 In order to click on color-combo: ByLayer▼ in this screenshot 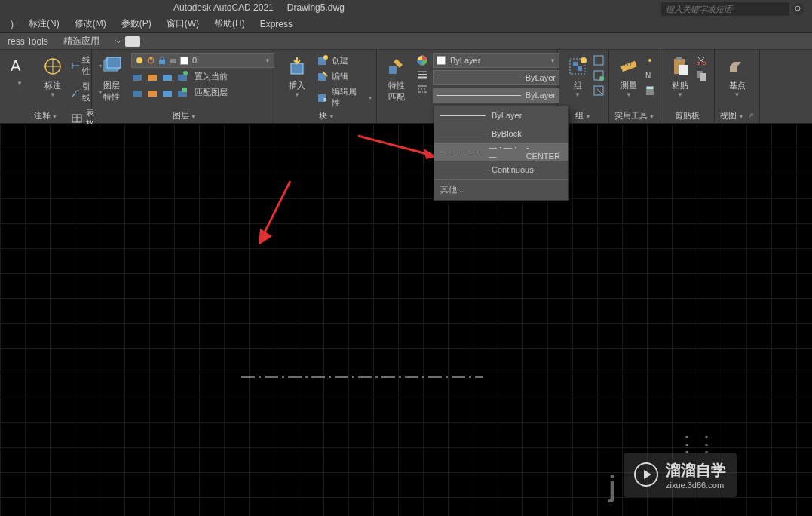, I will do `click(496, 60)`.